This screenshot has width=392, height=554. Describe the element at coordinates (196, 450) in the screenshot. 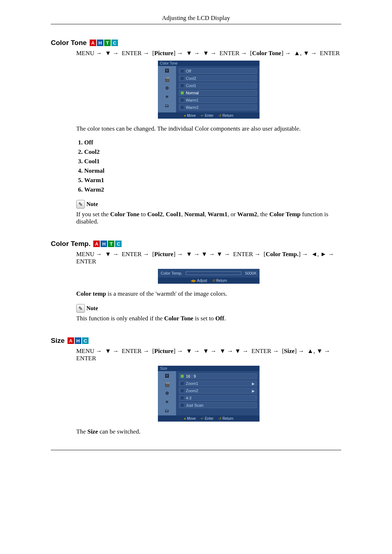

I see `footer-rule` at that location.